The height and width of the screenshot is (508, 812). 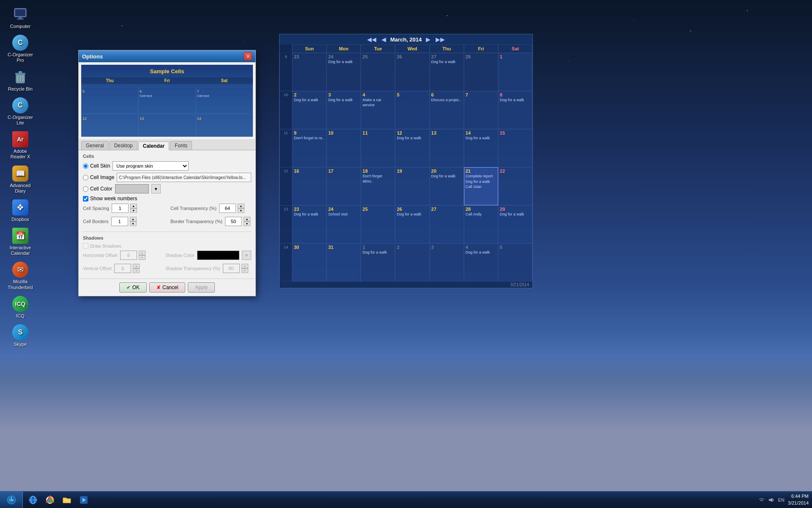 What do you see at coordinates (481, 262) in the screenshot?
I see `cal-cell-4-apr: 4Dog for a walk` at bounding box center [481, 262].